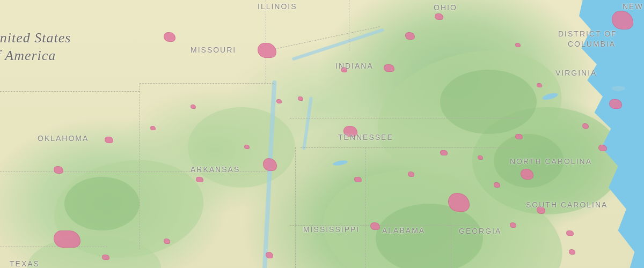 The width and height of the screenshot is (644, 268). What do you see at coordinates (214, 50) in the screenshot?
I see `state-label-missouri: MISSOURI` at bounding box center [214, 50].